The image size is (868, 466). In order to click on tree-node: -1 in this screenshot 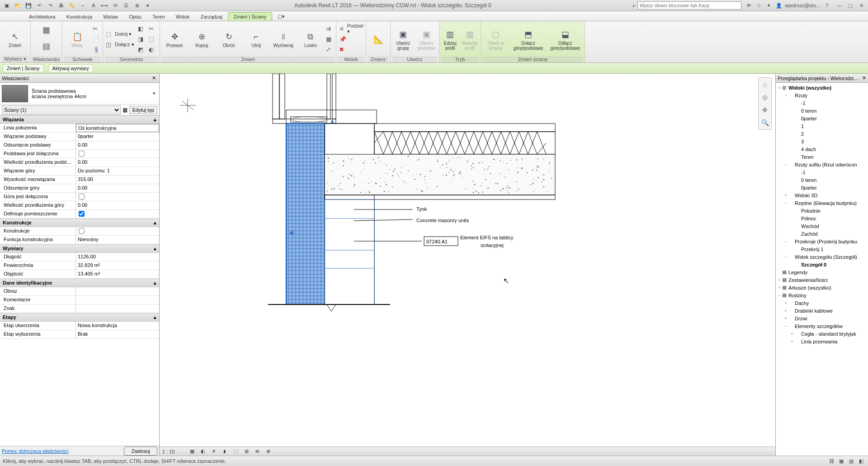, I will do `click(822, 172)`.